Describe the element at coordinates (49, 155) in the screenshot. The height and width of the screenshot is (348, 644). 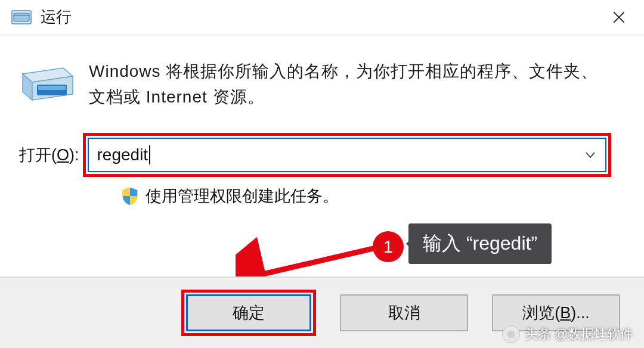
I see `open-label: 打开(O):` at that location.